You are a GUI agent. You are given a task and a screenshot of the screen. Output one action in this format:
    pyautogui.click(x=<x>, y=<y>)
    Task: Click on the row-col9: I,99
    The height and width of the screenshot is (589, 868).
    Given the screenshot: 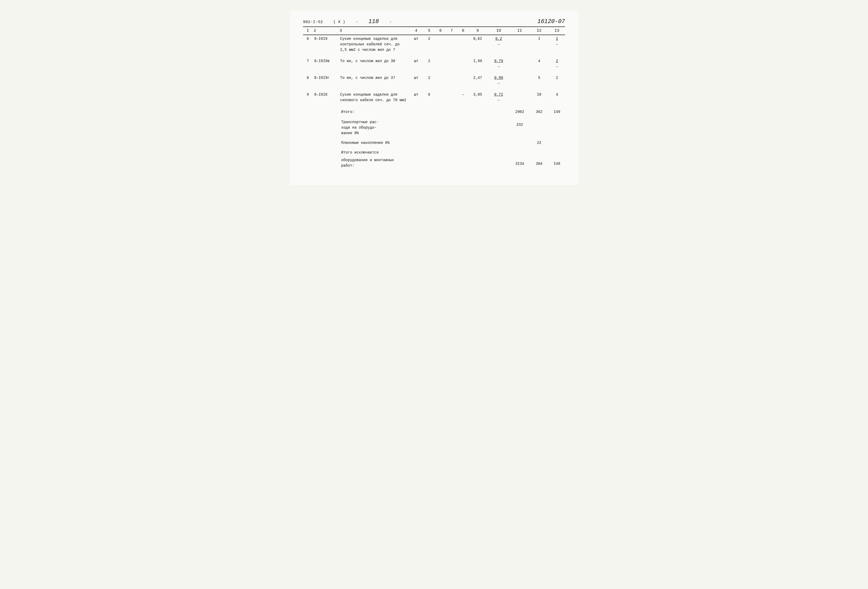 What is the action you would take?
    pyautogui.click(x=478, y=62)
    